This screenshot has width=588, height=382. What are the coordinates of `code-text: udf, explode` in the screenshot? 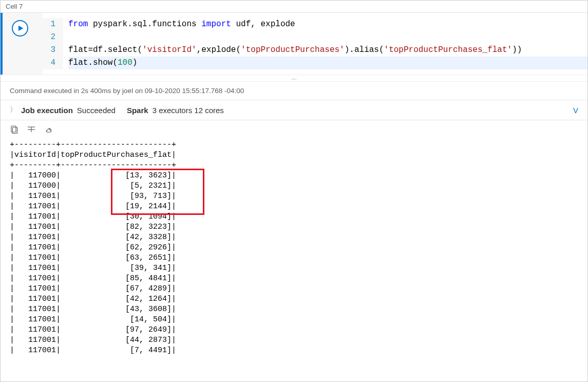 It's located at (263, 24).